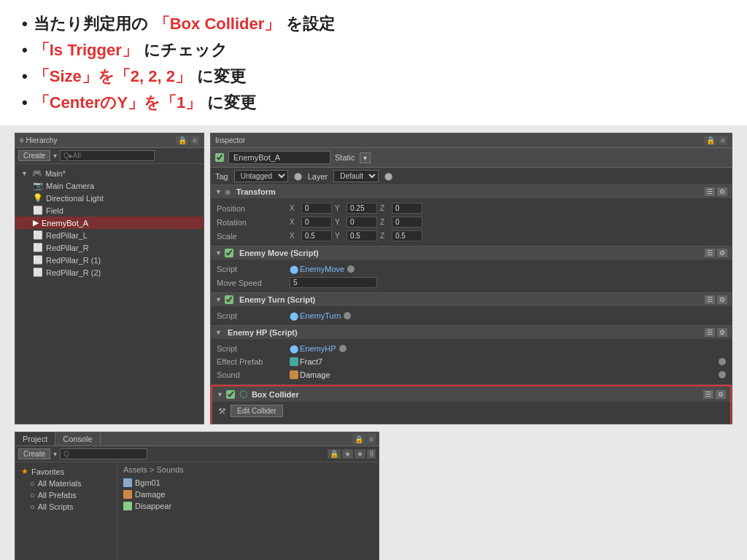 This screenshot has width=747, height=560. I want to click on box-collider-icon-btn2: ⚙, so click(721, 394).